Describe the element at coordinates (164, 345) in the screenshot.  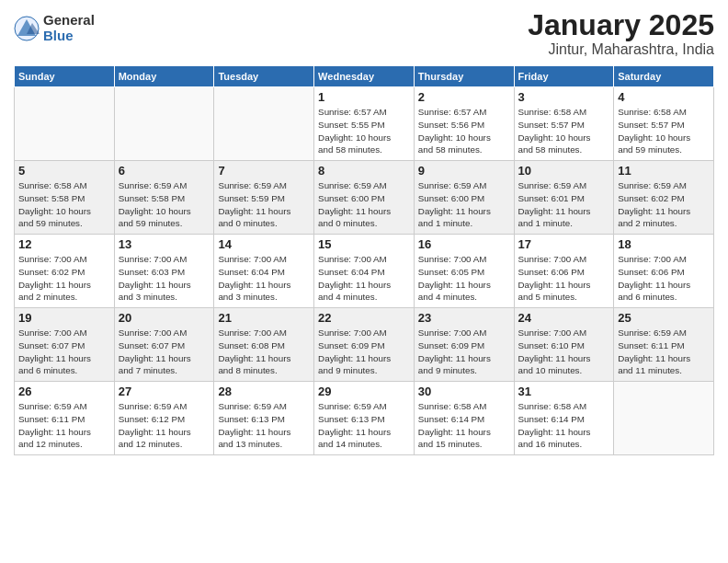
I see `table-cell: 20Sunrise: 7:00 AMSunset: 6:07 PMDayligh…` at that location.